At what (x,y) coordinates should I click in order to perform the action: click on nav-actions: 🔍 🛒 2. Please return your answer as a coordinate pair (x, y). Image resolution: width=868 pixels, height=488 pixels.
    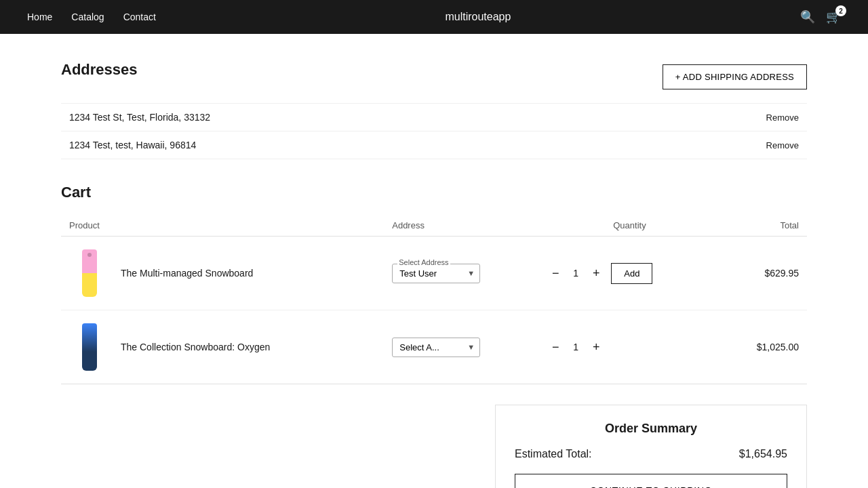
    Looking at the image, I should click on (821, 17).